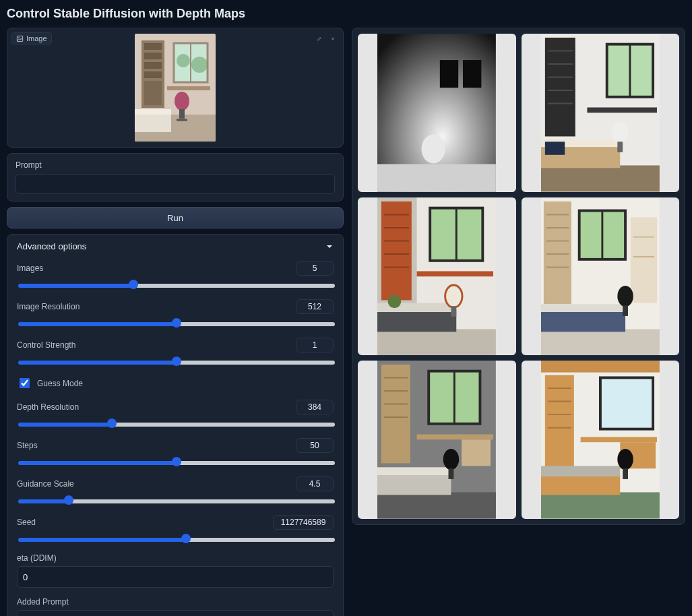 The width and height of the screenshot is (692, 616). Describe the element at coordinates (175, 314) in the screenshot. I see `image-resolution-slider-row: Image Resolution 512` at that location.